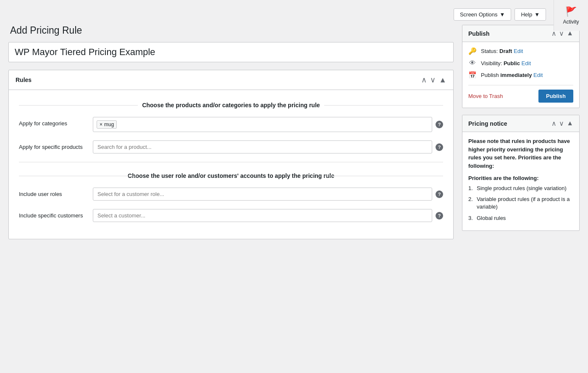 Image resolution: width=588 pixels, height=373 pixels. Describe the element at coordinates (521, 66) in the screenshot. I see `publish-panel: Publish ∧ ∨ ▲ 🔑 Status: Draft Edit` at that location.